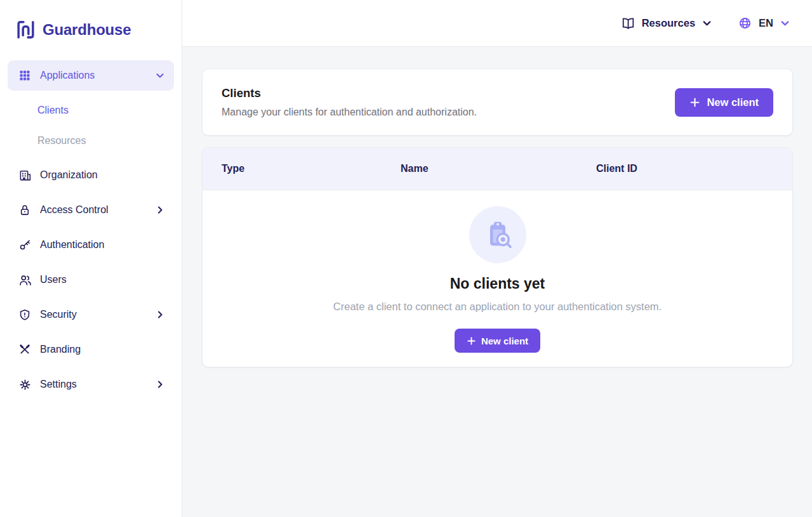 This screenshot has width=812, height=517. I want to click on page-title: Clients, so click(349, 93).